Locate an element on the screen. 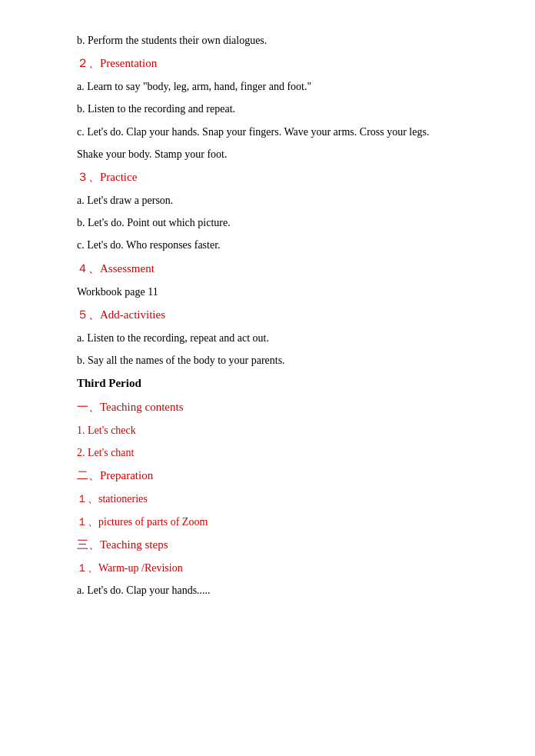  line-5: c. Let's do. Clap your hands. Snap your … is located at coordinates (275, 132).